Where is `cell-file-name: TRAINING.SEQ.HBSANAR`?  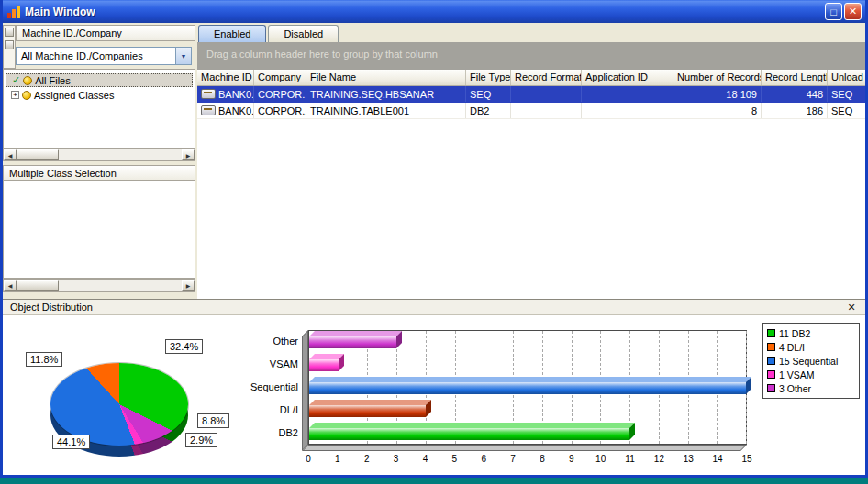
cell-file-name: TRAINING.SEQ.HBSANAR is located at coordinates (386, 94).